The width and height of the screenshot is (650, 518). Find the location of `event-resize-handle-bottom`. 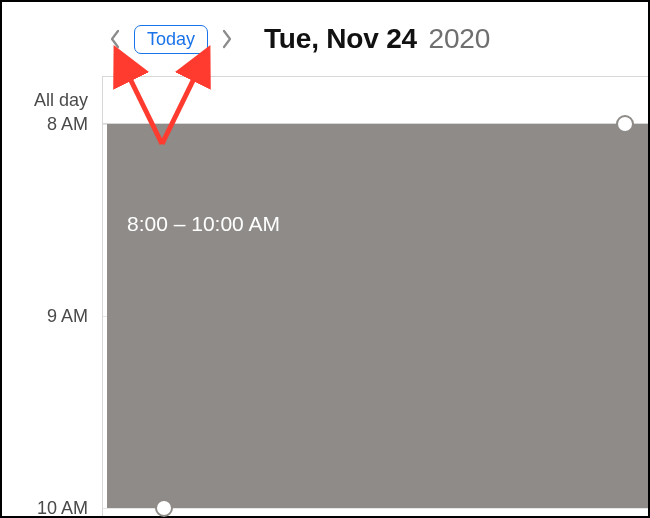

event-resize-handle-bottom is located at coordinates (164, 508).